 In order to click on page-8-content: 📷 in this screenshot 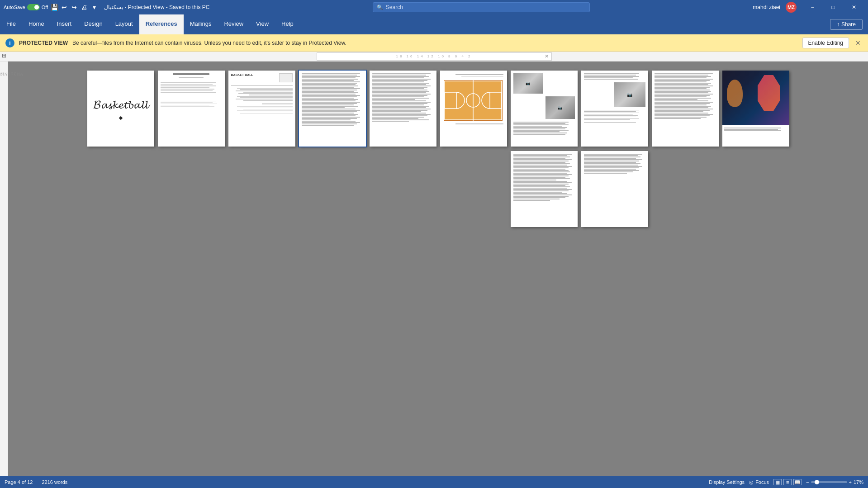, I will do `click(615, 109)`.